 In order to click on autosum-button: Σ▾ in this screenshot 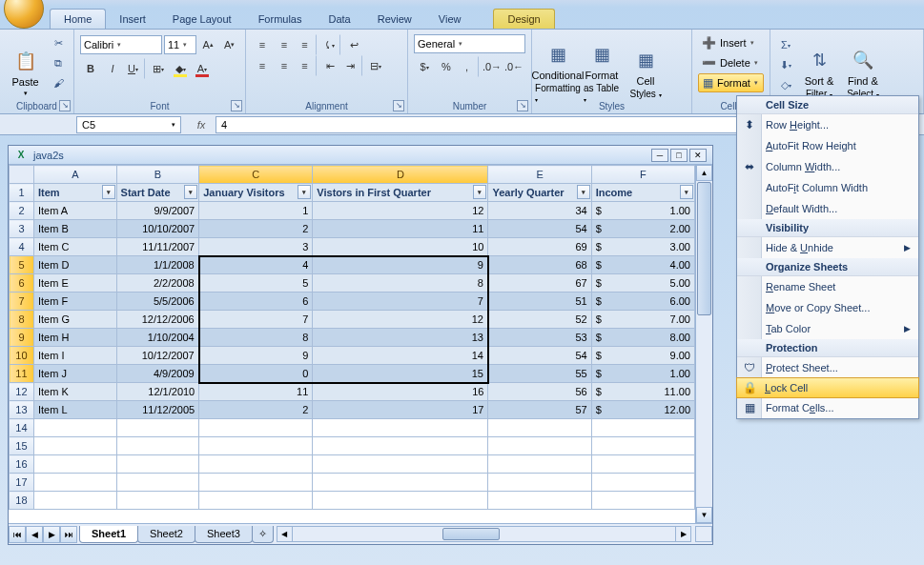, I will do `click(786, 45)`.